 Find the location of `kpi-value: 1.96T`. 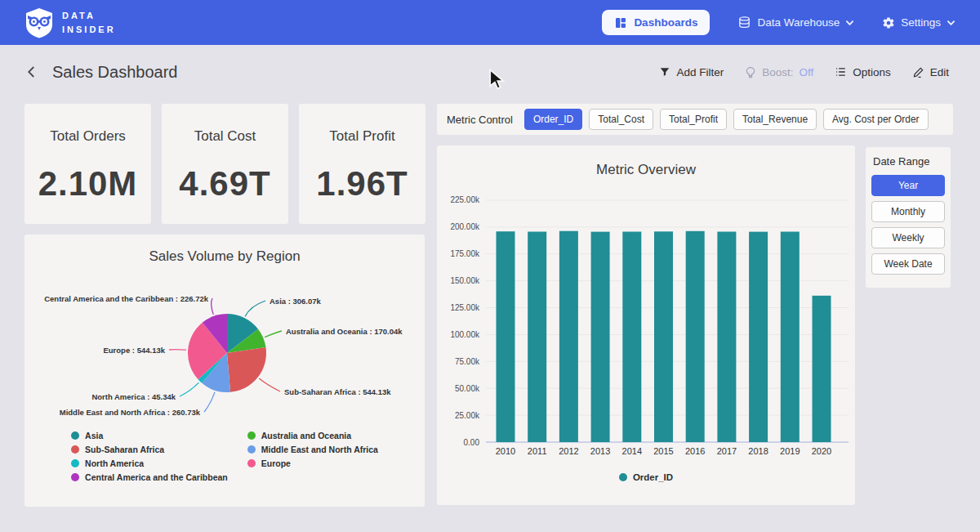

kpi-value: 1.96T is located at coordinates (362, 184).